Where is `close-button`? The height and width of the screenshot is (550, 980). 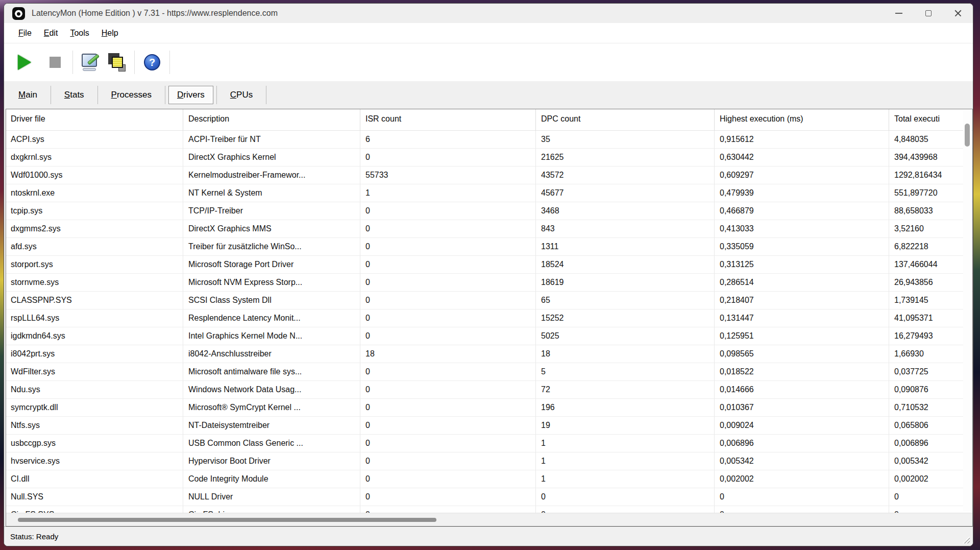 close-button is located at coordinates (958, 13).